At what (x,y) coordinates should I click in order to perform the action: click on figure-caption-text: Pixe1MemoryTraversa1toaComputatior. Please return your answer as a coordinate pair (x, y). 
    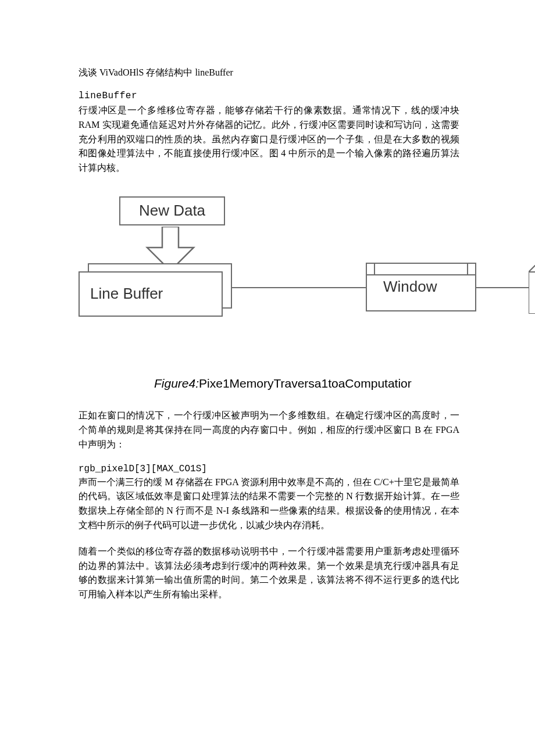
    Looking at the image, I should click on (305, 384).